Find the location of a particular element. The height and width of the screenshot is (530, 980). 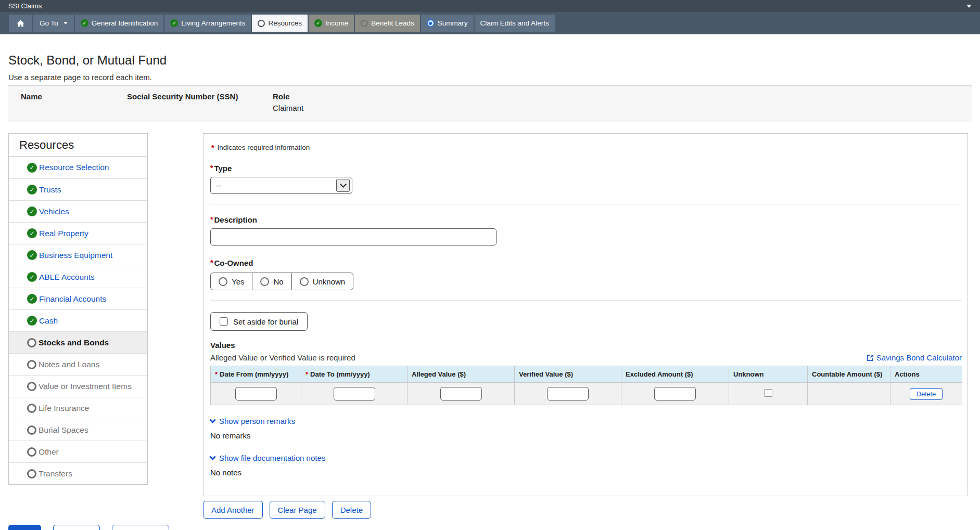

co-owned-yes-radio is located at coordinates (223, 282).